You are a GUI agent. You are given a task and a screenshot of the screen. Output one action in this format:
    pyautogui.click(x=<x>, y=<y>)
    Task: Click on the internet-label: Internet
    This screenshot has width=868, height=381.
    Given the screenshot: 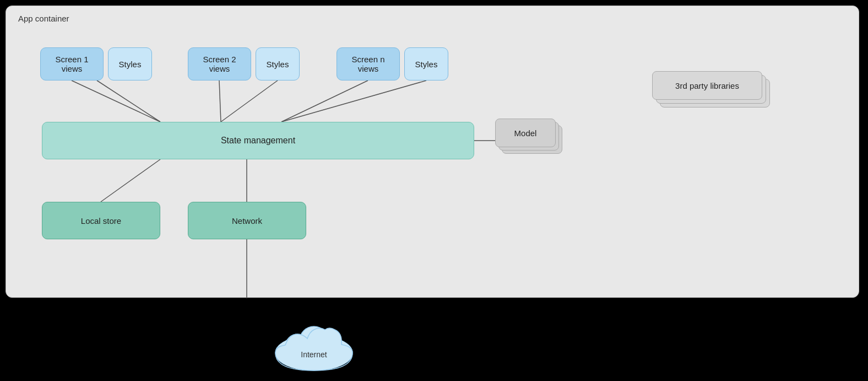 What is the action you would take?
    pyautogui.click(x=314, y=355)
    